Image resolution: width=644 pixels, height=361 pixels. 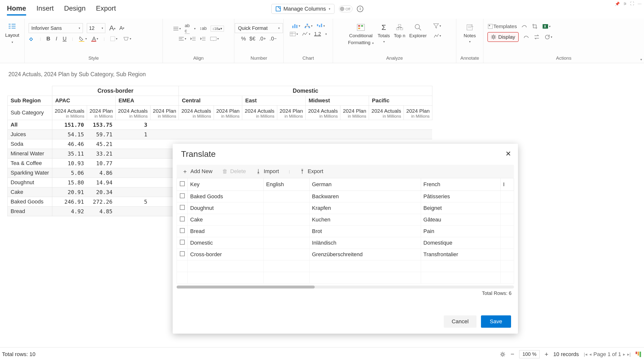 What do you see at coordinates (56, 39) in the screenshot?
I see `italic-icon: I` at bounding box center [56, 39].